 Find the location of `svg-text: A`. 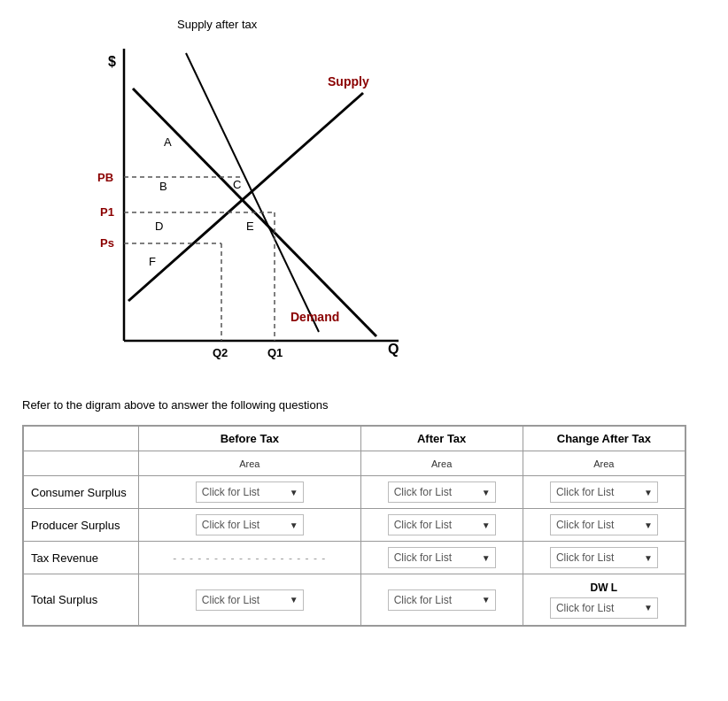

svg-text: A is located at coordinates (168, 142).